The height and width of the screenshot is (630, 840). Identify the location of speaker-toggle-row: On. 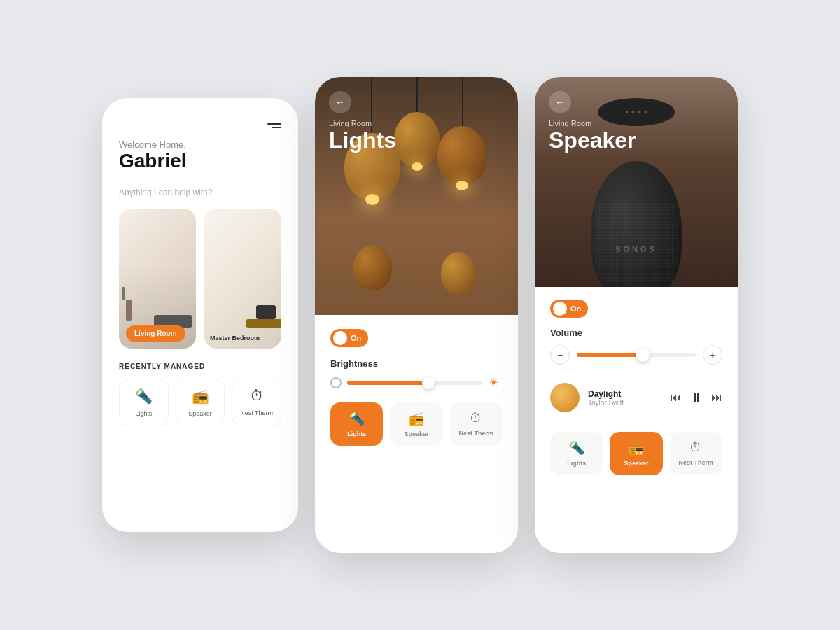
(636, 309).